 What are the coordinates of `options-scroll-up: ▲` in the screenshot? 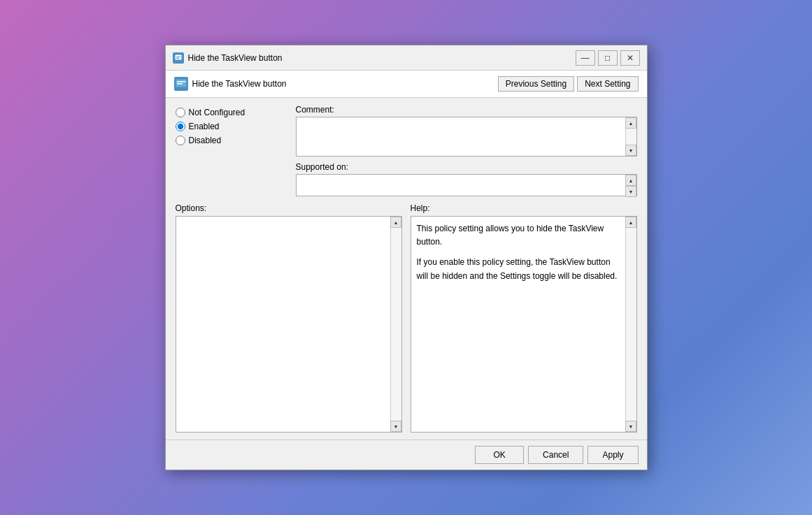 It's located at (396, 222).